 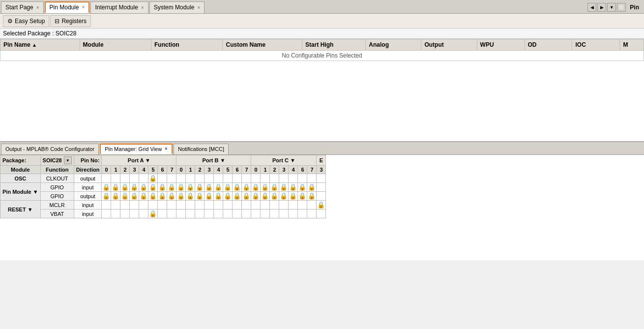 What do you see at coordinates (116, 214) in the screenshot?
I see `grid-cell-pa1-row4` at bounding box center [116, 214].